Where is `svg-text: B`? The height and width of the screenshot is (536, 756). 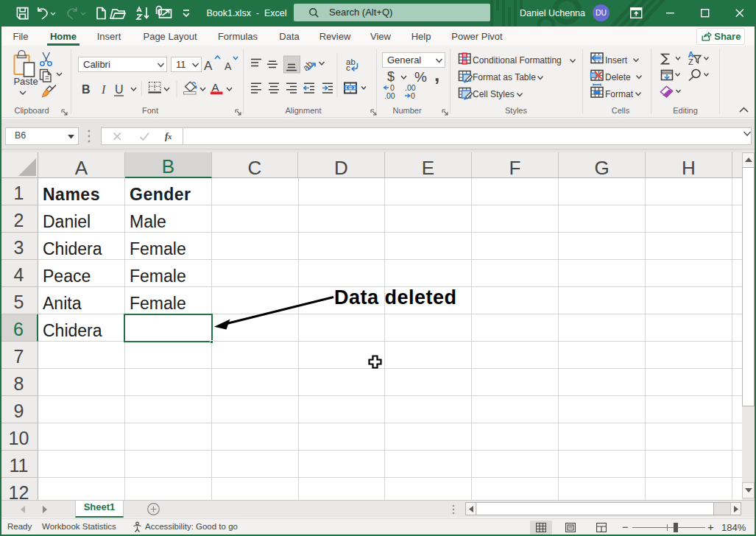 svg-text: B is located at coordinates (86, 90).